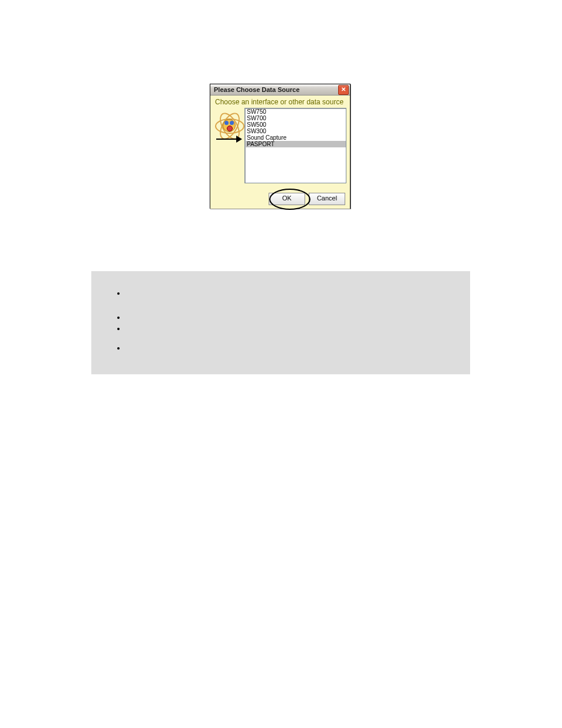  I want to click on atom-mascot-icon, so click(229, 125).